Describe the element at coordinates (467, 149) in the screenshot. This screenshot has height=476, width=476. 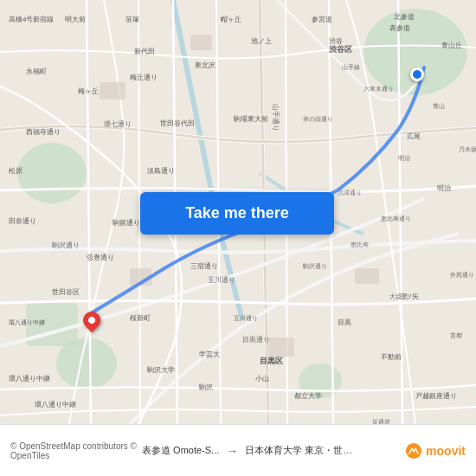
I see `svg-text: 乃木坂` at that location.